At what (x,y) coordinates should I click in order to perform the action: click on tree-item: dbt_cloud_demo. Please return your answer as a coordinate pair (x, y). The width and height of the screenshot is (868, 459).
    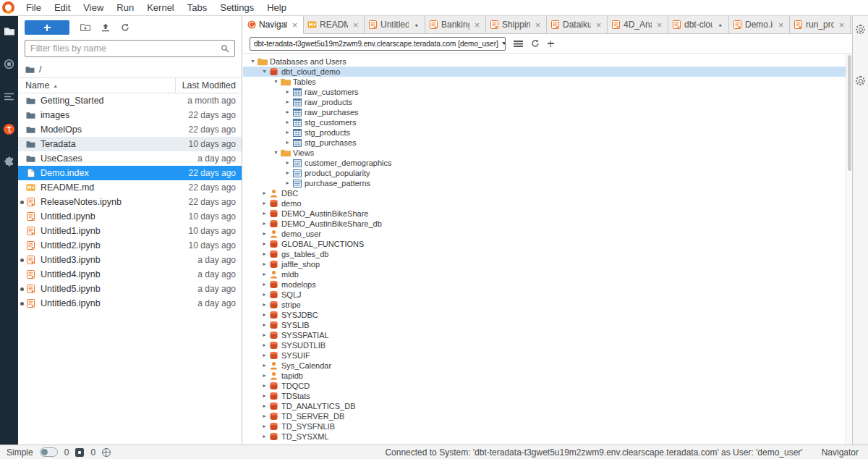
    Looking at the image, I should click on (544, 72).